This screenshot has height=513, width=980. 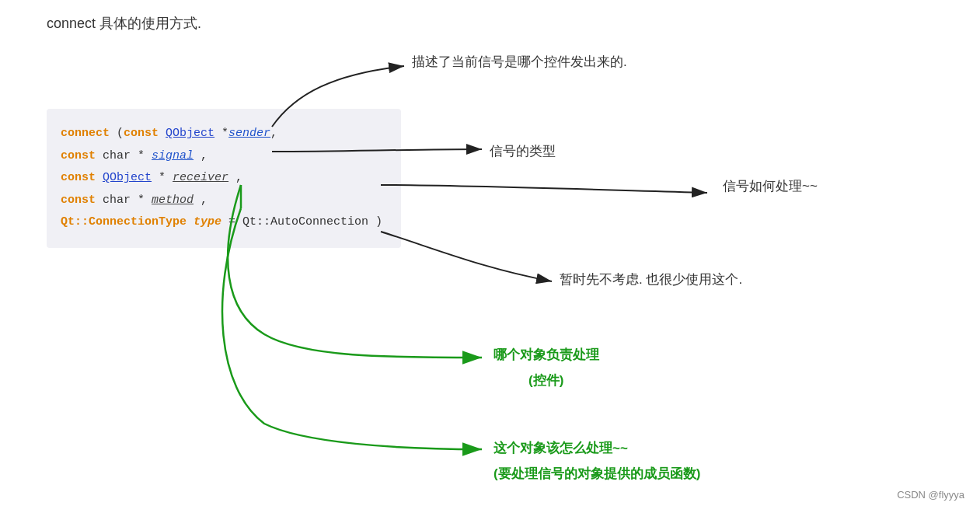 I want to click on page-title: connect 具体的使用方式., so click(x=124, y=23).